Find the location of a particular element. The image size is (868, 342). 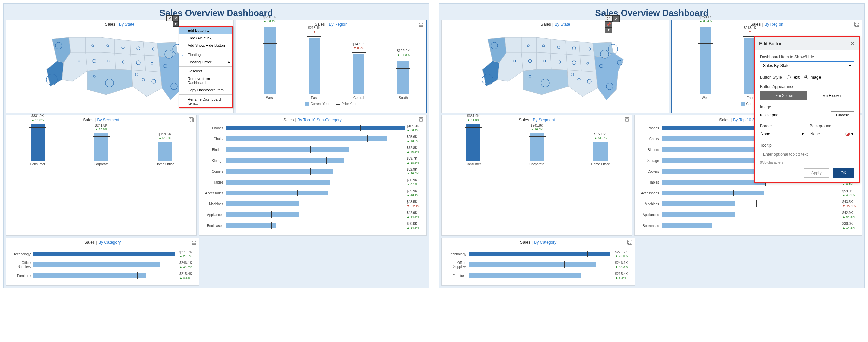

tooltip-input is located at coordinates (807, 154).